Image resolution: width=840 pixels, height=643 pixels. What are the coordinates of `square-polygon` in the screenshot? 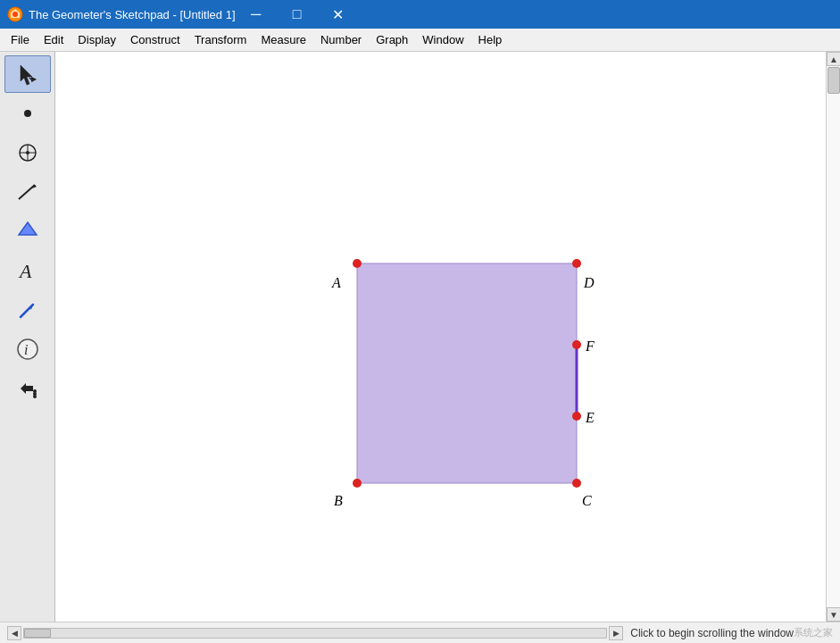 It's located at (467, 373).